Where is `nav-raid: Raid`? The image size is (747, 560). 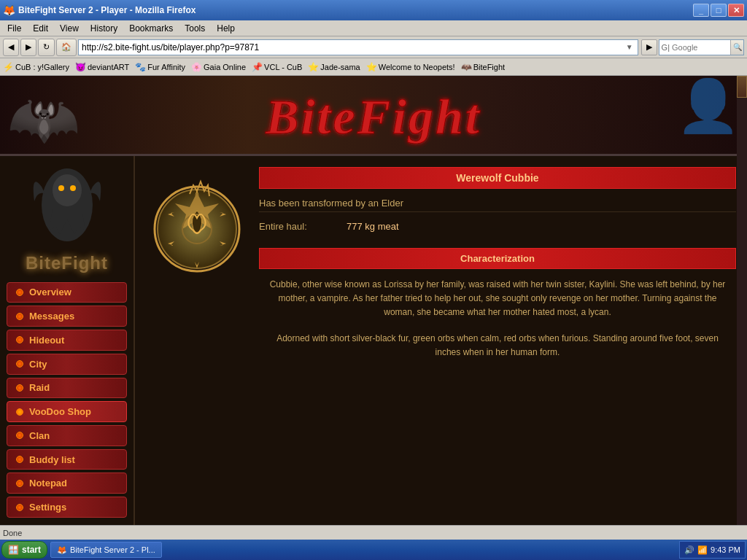 nav-raid: Raid is located at coordinates (67, 388).